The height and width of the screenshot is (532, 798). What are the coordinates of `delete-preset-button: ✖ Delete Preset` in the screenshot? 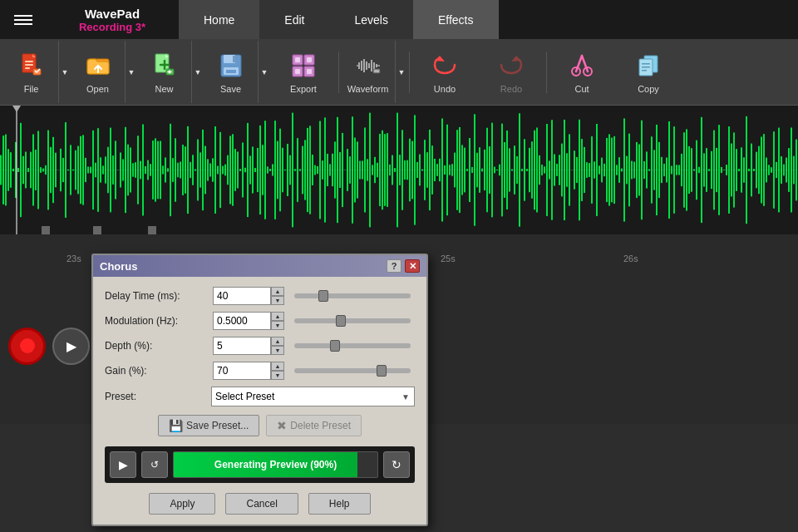 It's located at (314, 426).